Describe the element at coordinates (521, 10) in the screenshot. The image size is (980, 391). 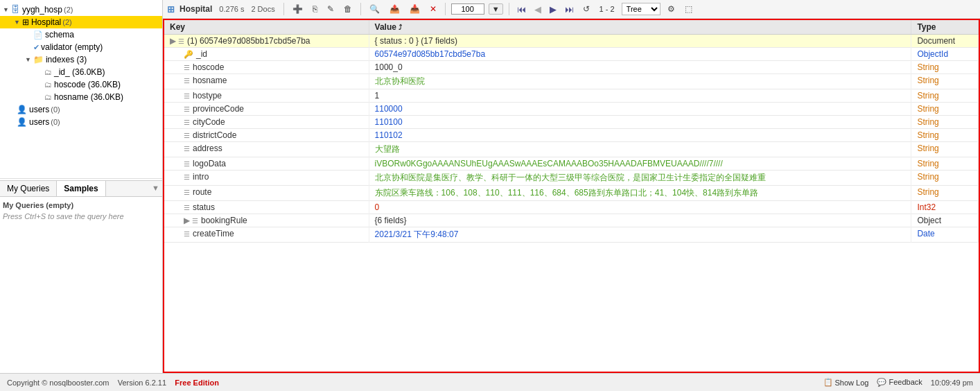
I see `first-page-btn: ⏮` at that location.